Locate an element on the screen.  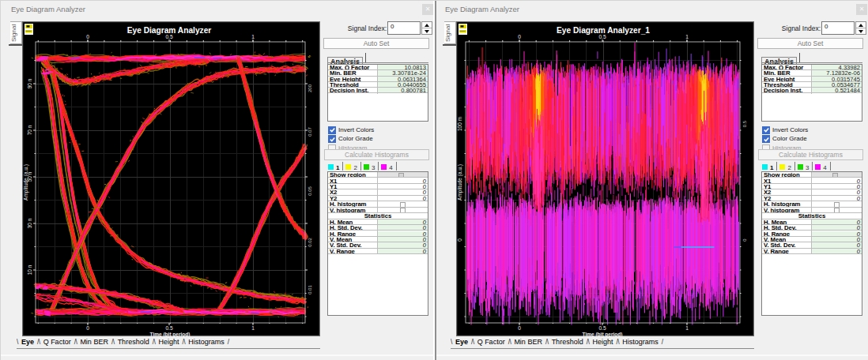
svg-text: Eye Diagram Analyzer is located at coordinates (169, 30).